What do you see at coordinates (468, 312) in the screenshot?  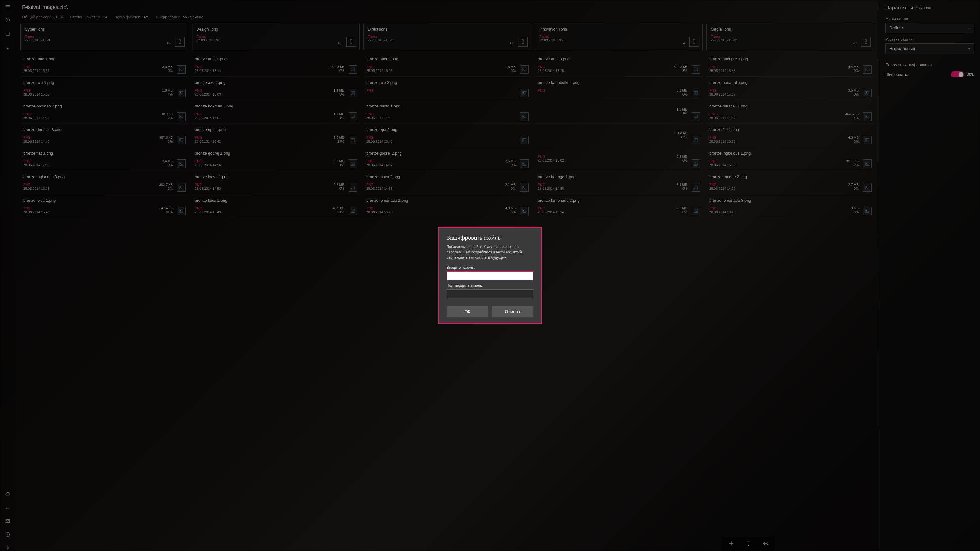 I see `ok-button: ОК` at bounding box center [468, 312].